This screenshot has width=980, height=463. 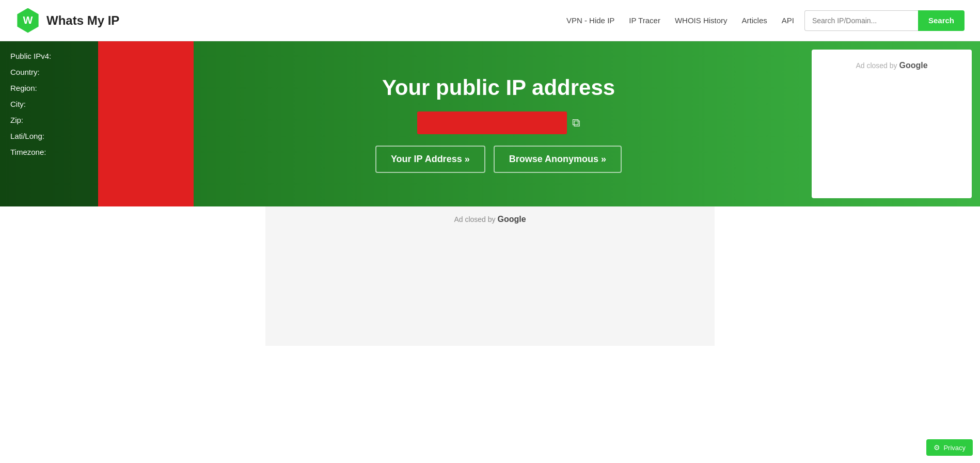 What do you see at coordinates (67, 21) in the screenshot?
I see `logo-link: W Whats My IP` at bounding box center [67, 21].